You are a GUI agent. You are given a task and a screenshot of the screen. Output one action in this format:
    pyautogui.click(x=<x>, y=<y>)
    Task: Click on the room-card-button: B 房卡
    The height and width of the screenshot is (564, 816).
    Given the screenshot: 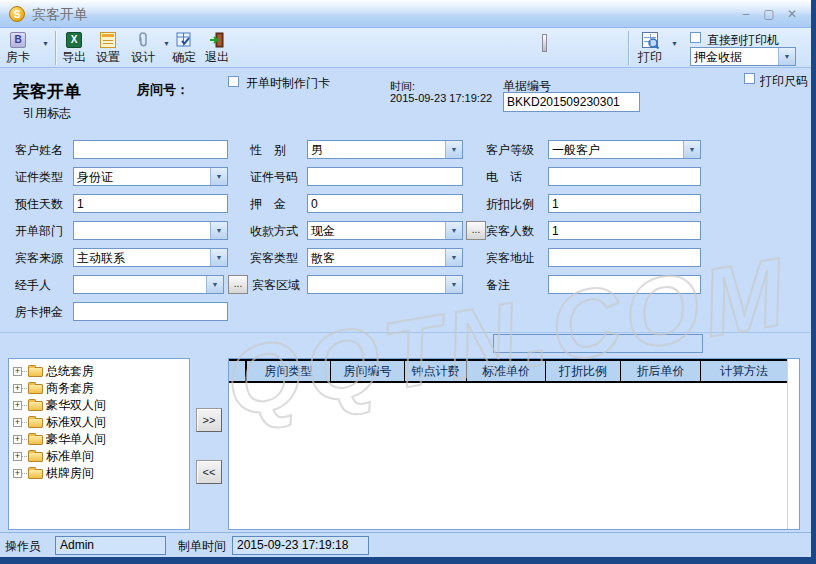 What is the action you would take?
    pyautogui.click(x=18, y=49)
    